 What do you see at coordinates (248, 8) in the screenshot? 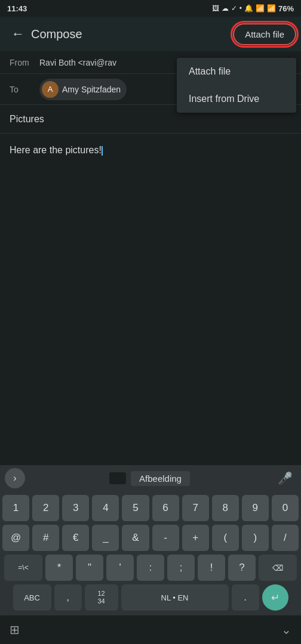
I see `alarm-icon: 🔔` at bounding box center [248, 8].